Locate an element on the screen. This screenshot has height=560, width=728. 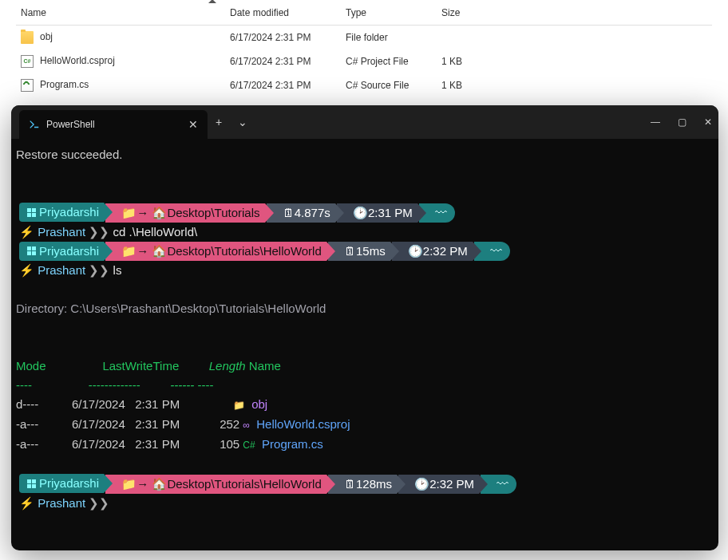
tab-dropdown-icon: ⌄ is located at coordinates (243, 122).